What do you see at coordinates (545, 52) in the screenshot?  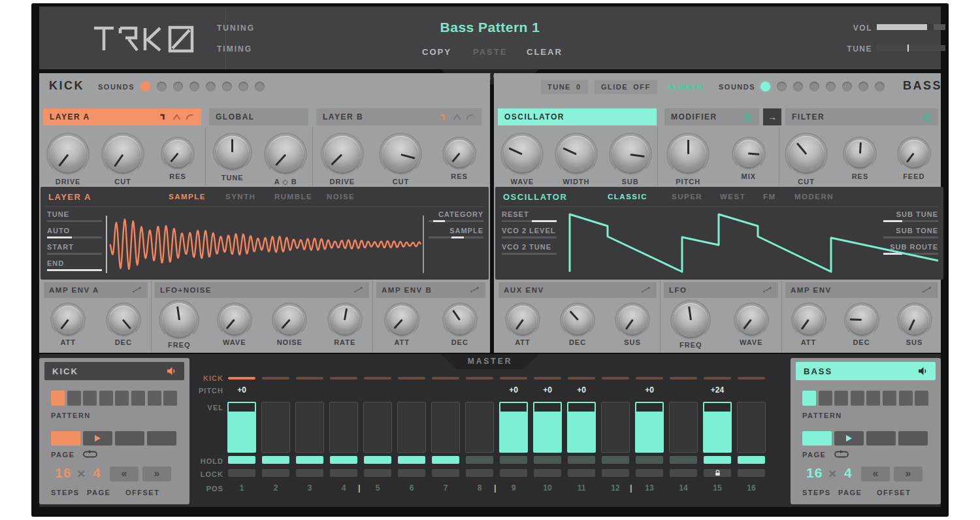 I see `clear-button: CLEAR` at bounding box center [545, 52].